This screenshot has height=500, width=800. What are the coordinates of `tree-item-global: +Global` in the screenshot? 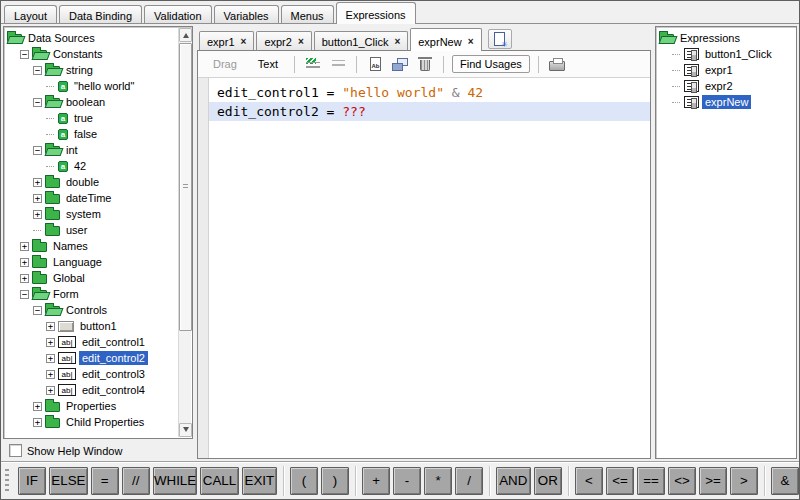 It's located at (91, 278).